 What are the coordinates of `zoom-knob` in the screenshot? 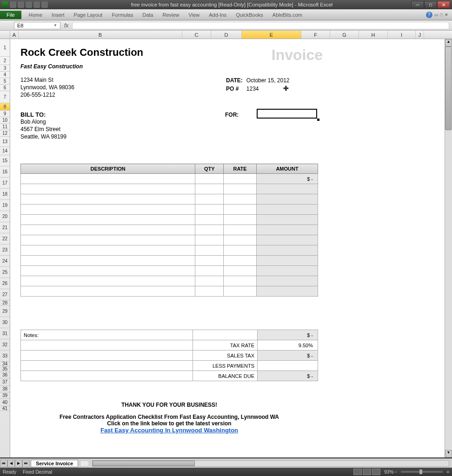 It's located at (421, 472).